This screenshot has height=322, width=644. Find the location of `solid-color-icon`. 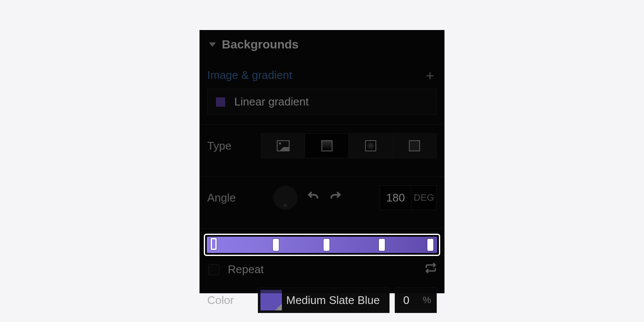

solid-color-icon is located at coordinates (414, 146).